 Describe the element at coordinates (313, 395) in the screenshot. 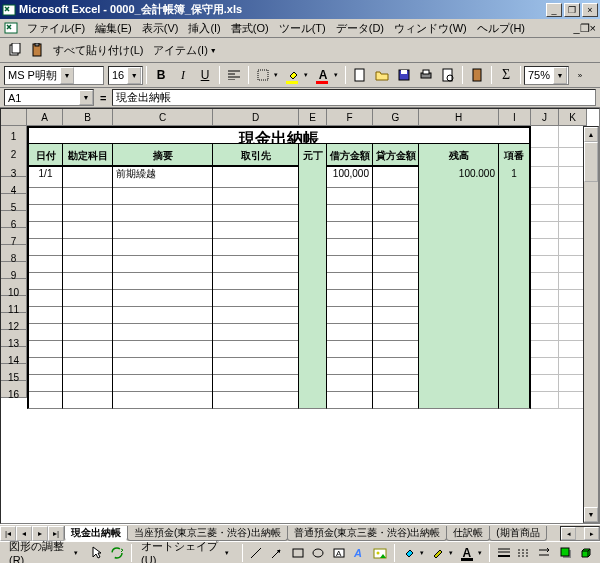

I see `cell-moto` at that location.